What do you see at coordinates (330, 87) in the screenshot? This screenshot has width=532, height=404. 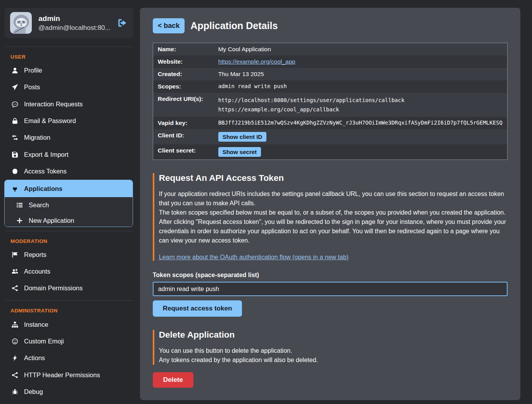 I see `table-row: Scopes: admin read write push` at bounding box center [330, 87].